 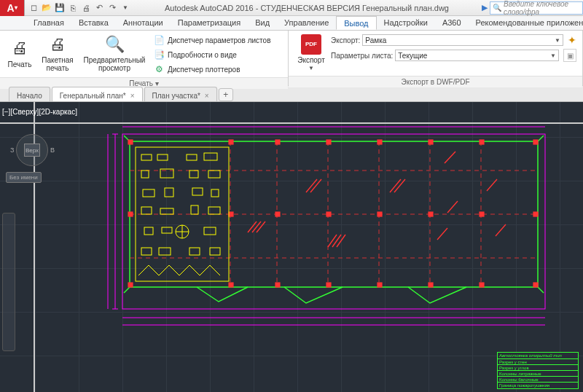 I want to click on undo-icon: ↶, so click(x=99, y=8).